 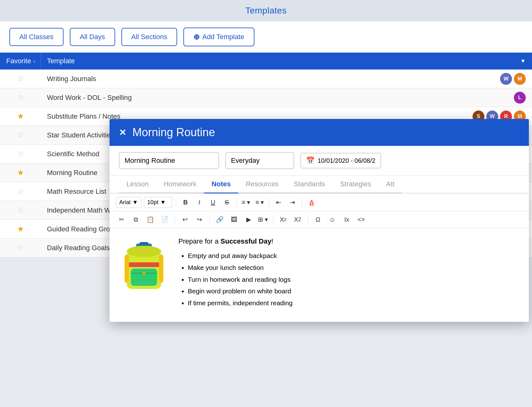 What do you see at coordinates (283, 219) in the screenshot?
I see `subscript-button: Xz` at bounding box center [283, 219].